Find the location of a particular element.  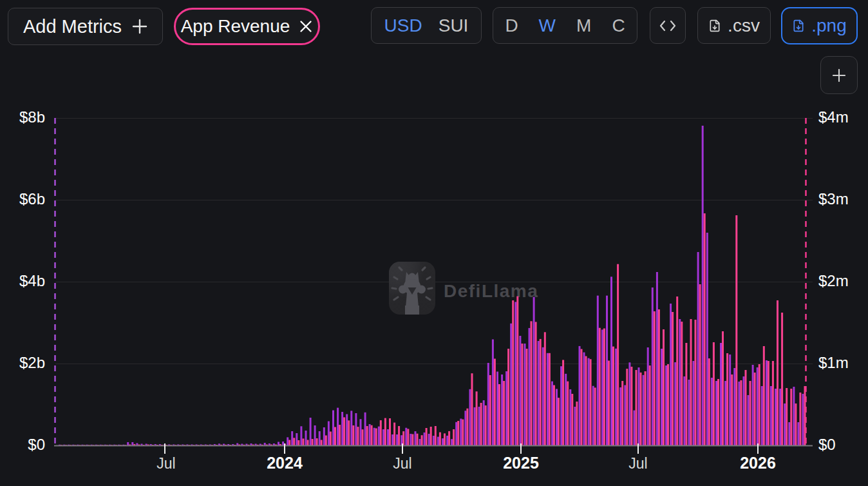

svg-text: $3m is located at coordinates (833, 199).